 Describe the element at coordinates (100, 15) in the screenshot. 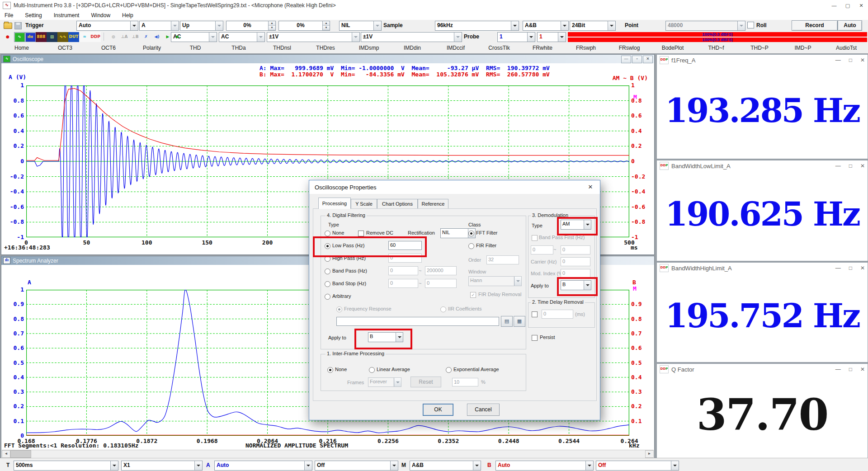

I see `menu-window: Window` at that location.